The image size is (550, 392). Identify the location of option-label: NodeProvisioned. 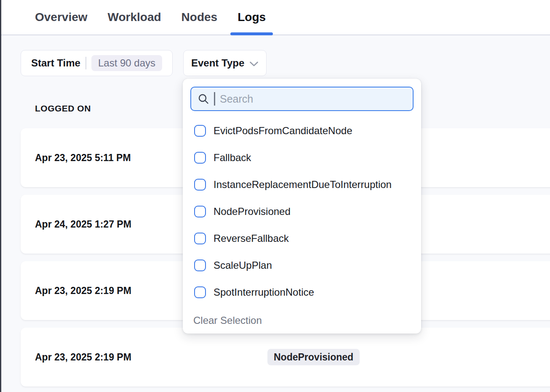
(252, 212).